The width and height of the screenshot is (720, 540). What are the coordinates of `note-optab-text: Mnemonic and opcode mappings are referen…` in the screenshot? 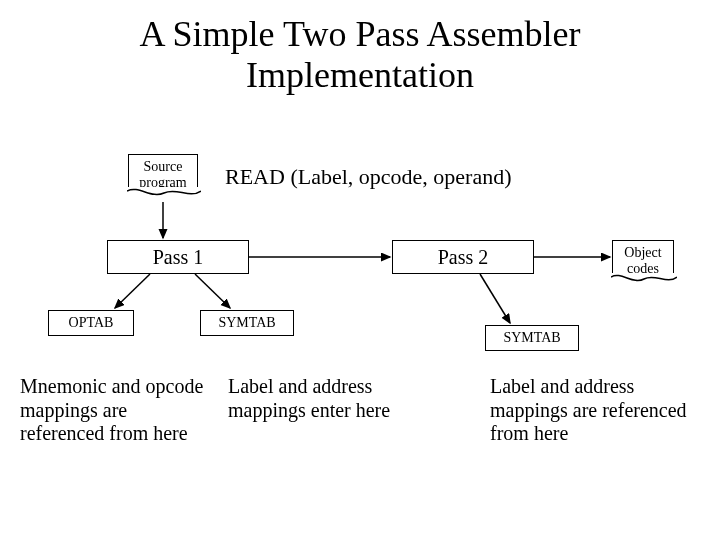 It's located at (112, 410).